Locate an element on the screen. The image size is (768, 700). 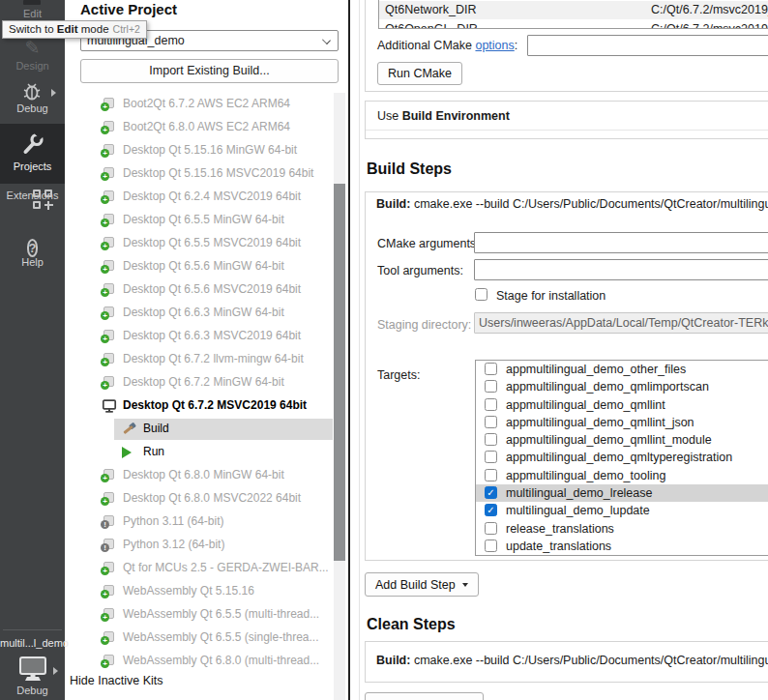
monitor-icon is located at coordinates (109, 406).